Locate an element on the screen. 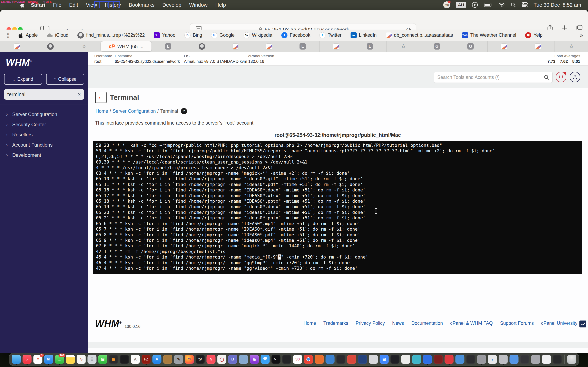 This screenshot has width=588, height=367. notifications-button is located at coordinates (561, 77).